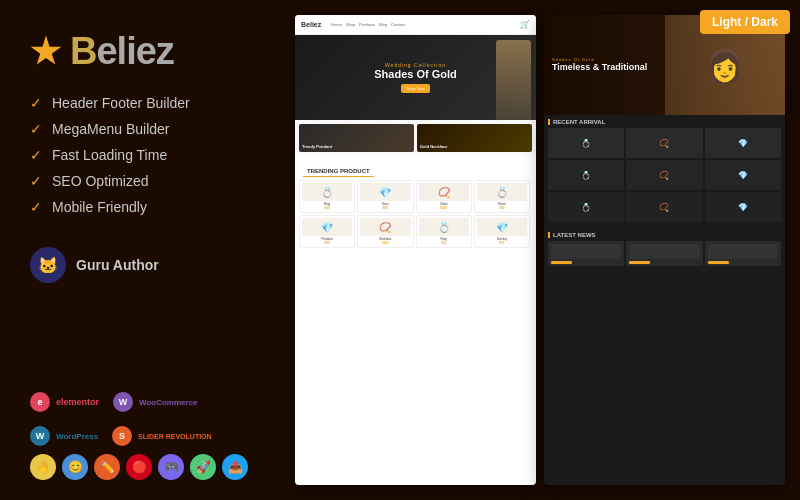 The width and height of the screenshot is (800, 500). I want to click on mock-hero-text: Wedding Collection Shades Of Gold Shop N…, so click(416, 78).